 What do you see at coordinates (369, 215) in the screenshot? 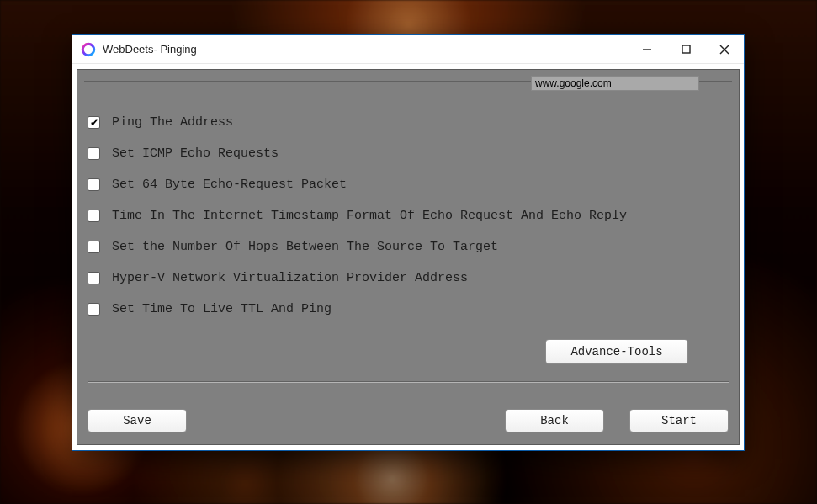
I see `option-label: Time In The Internet Timestamp Format Of…` at bounding box center [369, 215].